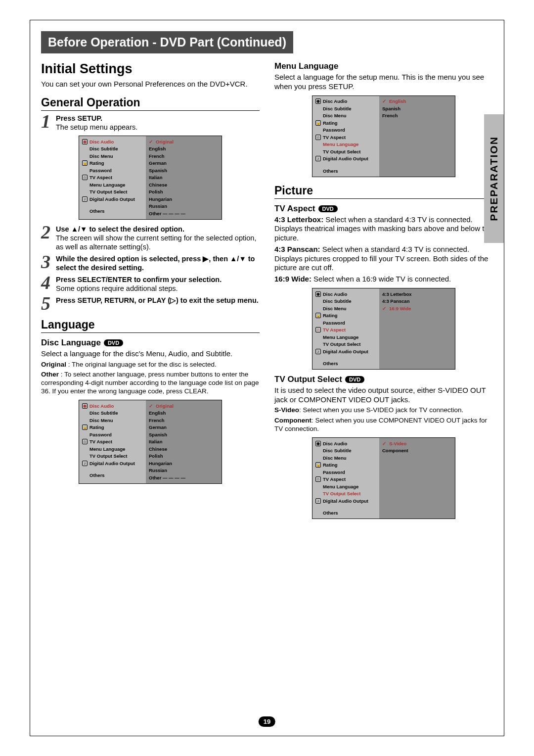  Describe the element at coordinates (150, 354) in the screenshot. I see `disc-language-text: Select a language for the disc's Menu, A…` at that location.